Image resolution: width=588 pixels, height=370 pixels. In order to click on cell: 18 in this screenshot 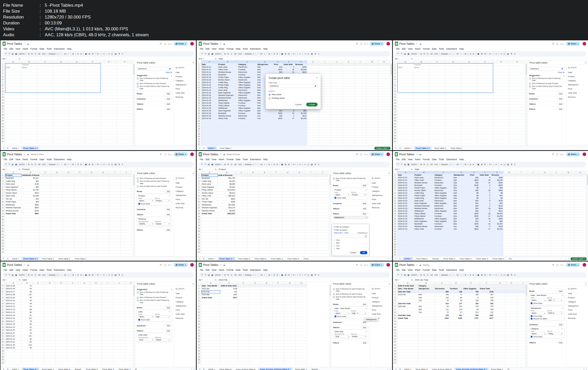, I will do `click(485, 209)`.